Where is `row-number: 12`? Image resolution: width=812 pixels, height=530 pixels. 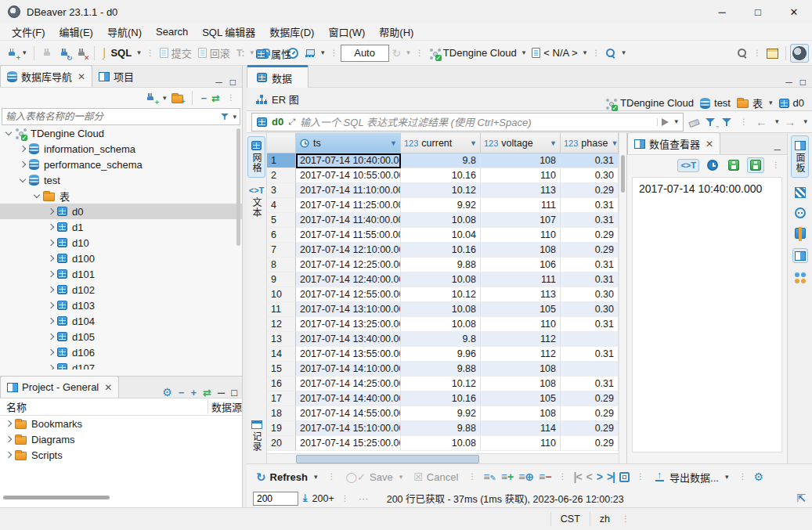 row-number: 12 is located at coordinates (282, 324).